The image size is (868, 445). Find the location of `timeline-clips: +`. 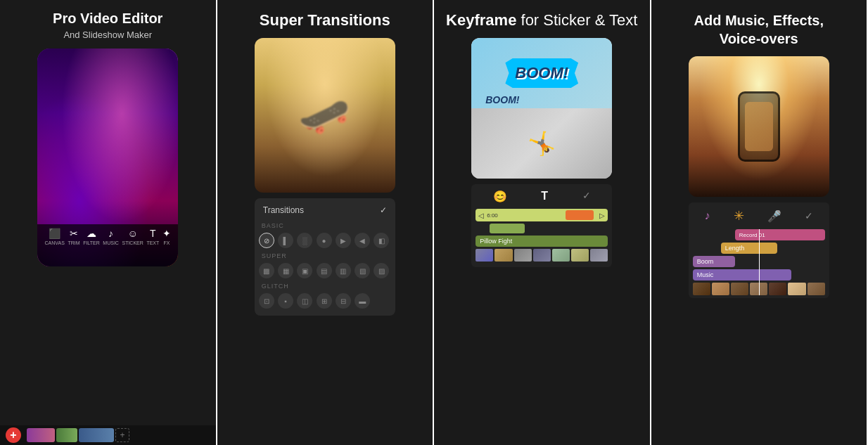

timeline-clips: + is located at coordinates (118, 435).